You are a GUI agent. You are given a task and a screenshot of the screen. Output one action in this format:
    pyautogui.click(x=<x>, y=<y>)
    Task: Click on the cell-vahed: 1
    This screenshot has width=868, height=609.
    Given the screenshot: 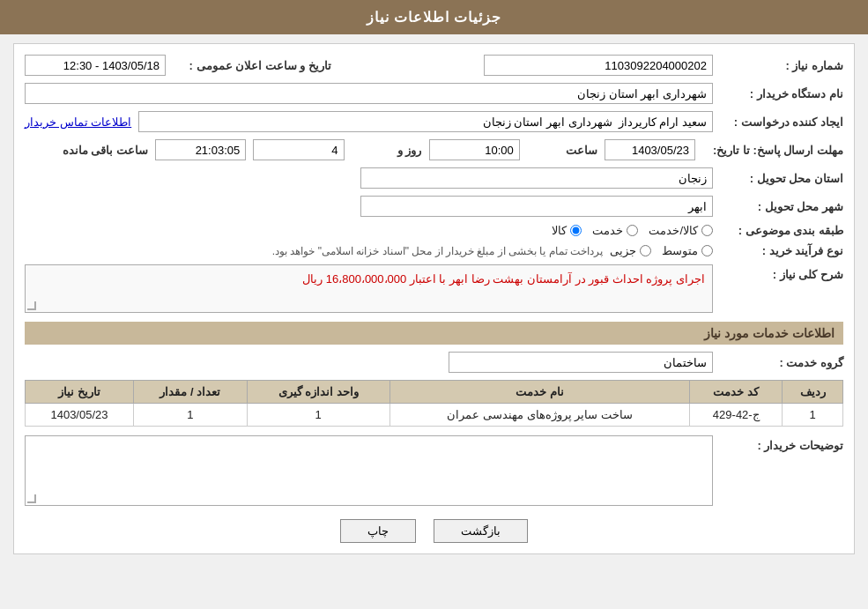 What is the action you would take?
    pyautogui.click(x=318, y=415)
    